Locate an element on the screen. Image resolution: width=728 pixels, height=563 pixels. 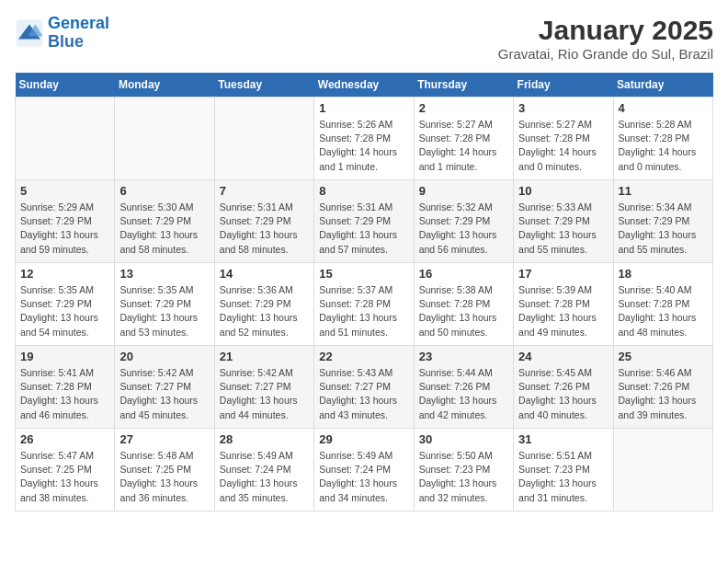
day-number: 11 is located at coordinates (664, 191).